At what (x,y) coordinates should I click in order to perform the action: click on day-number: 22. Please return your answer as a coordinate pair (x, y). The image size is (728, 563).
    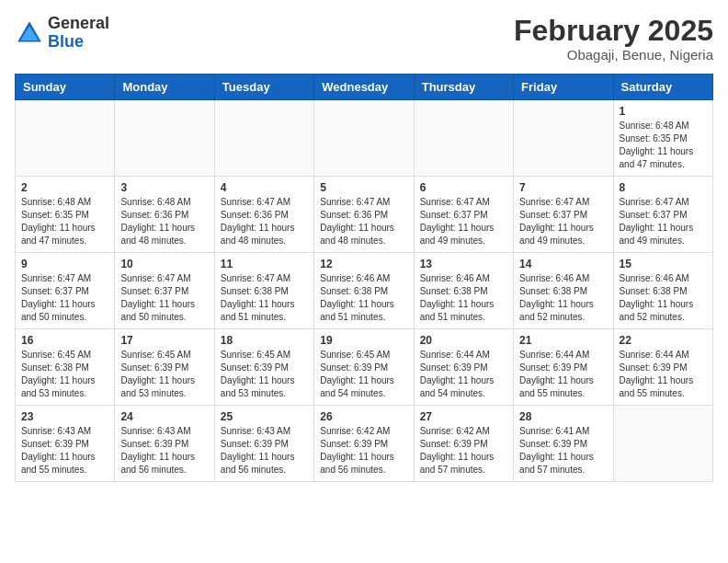
    Looking at the image, I should click on (664, 340).